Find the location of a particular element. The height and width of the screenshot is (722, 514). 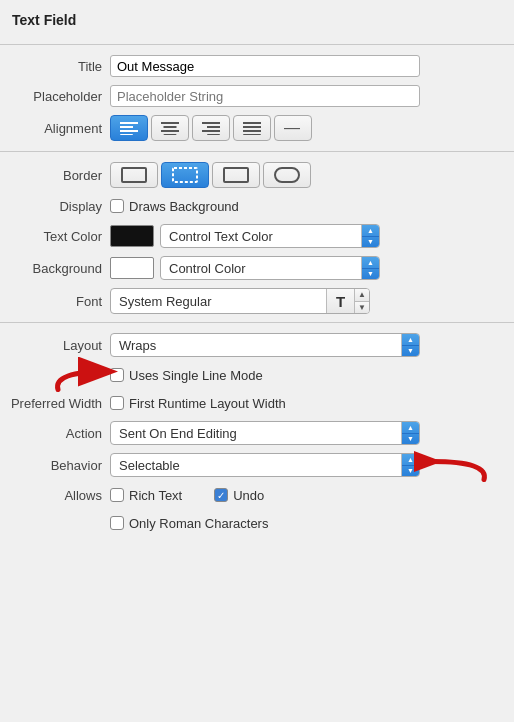

first-runtime-text: First Runtime Layout Width is located at coordinates (208, 404).